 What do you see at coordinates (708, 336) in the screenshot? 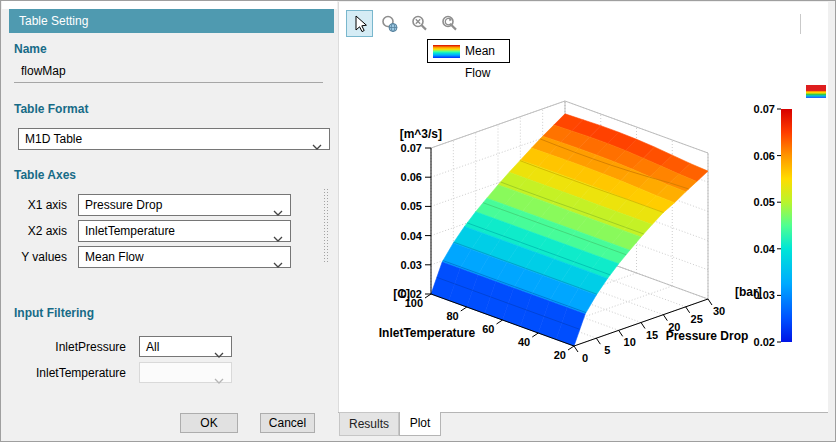
I see `svg-text: Pressure Drop` at bounding box center [708, 336].